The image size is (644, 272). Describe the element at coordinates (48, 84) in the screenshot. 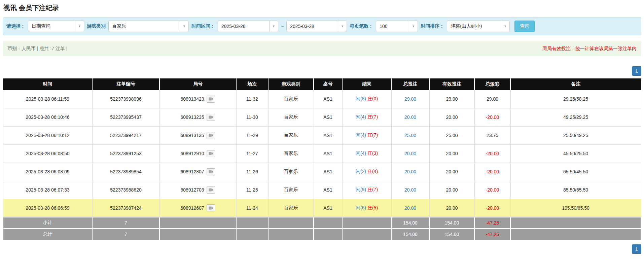

I see `header-time: 时间` at that location.